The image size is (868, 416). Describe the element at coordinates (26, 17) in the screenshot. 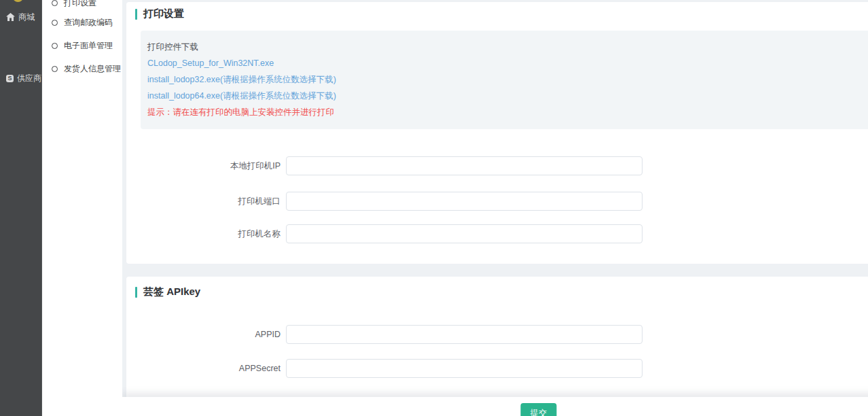

I see `sidebar-item-label: 商城` at that location.